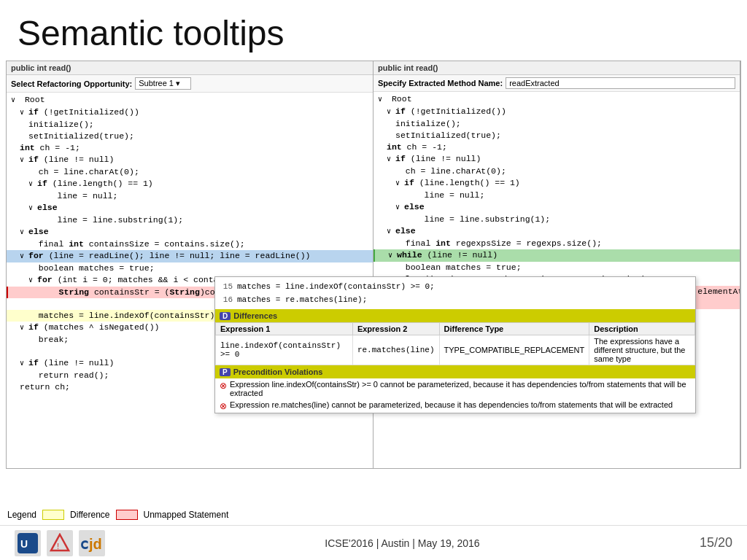 The image size is (747, 560). I want to click on differences-header: D Differences, so click(455, 316).